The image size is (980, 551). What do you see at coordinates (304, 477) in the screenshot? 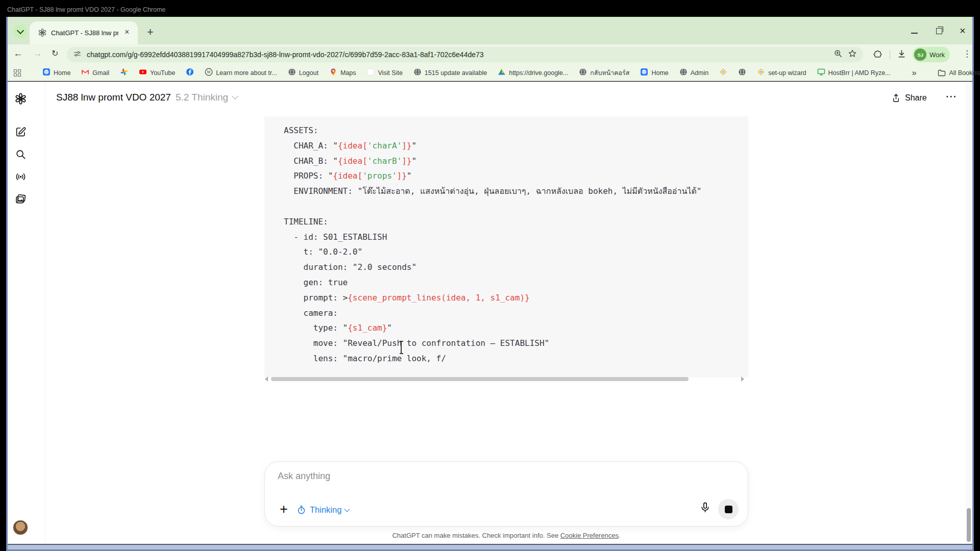
I see `composer-input: Ask anything` at bounding box center [304, 477].